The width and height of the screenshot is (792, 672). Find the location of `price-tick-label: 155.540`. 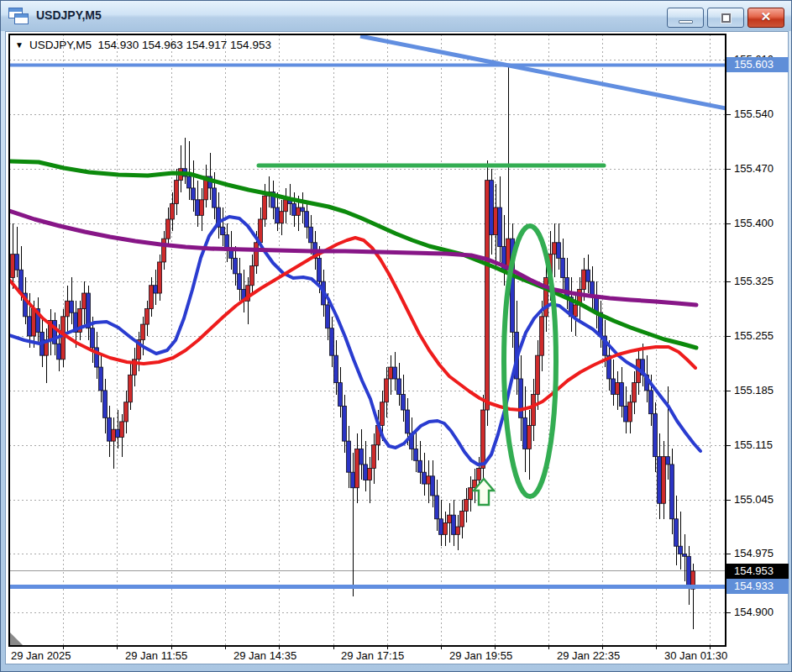

price-tick-label: 155.540 is located at coordinates (754, 114).